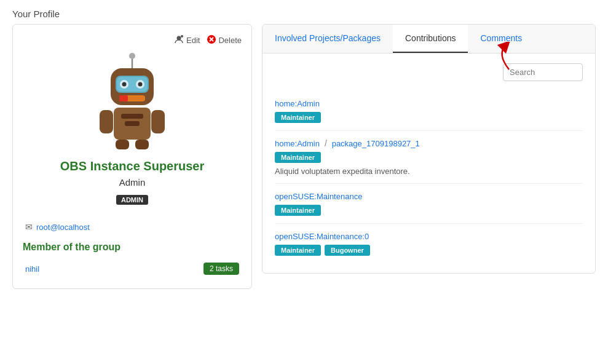 The width and height of the screenshot is (608, 364). Describe the element at coordinates (230, 41) in the screenshot. I see `delete-label: Delete` at that location.